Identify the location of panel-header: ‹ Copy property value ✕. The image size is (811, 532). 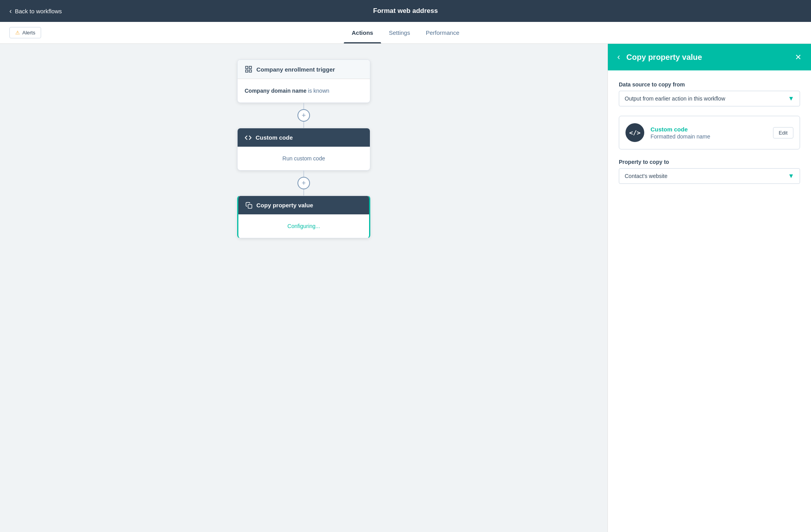
(709, 57).